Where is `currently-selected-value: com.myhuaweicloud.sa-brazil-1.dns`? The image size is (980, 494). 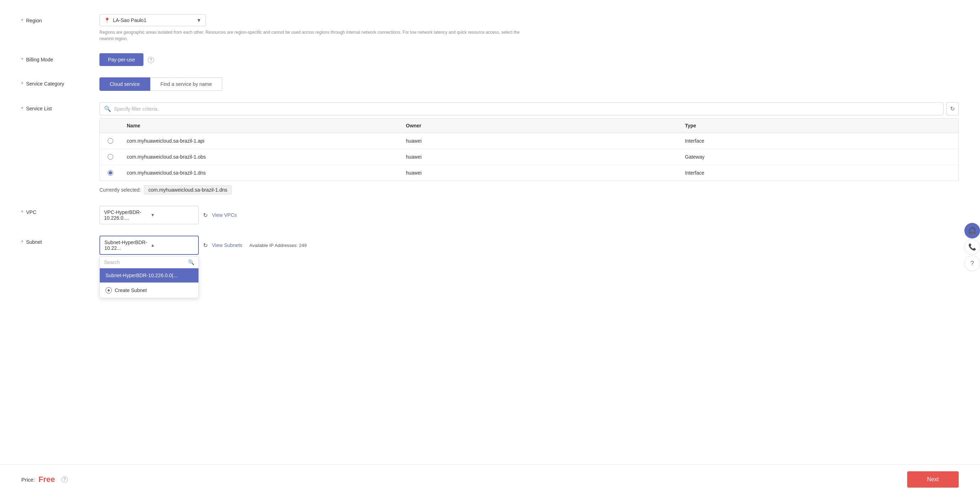
currently-selected-value: com.myhuaweicloud.sa-brazil-1.dns is located at coordinates (188, 190).